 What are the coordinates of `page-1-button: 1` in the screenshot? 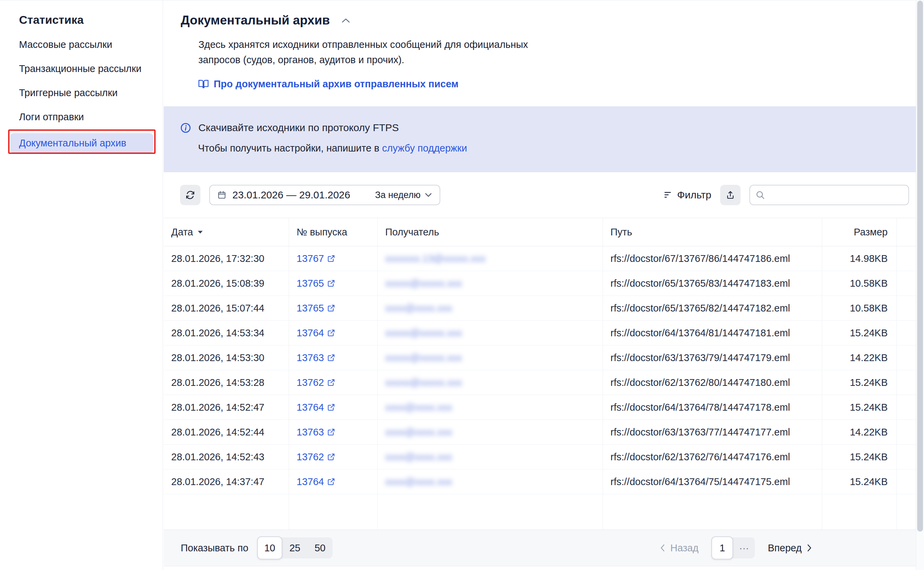 It's located at (722, 548).